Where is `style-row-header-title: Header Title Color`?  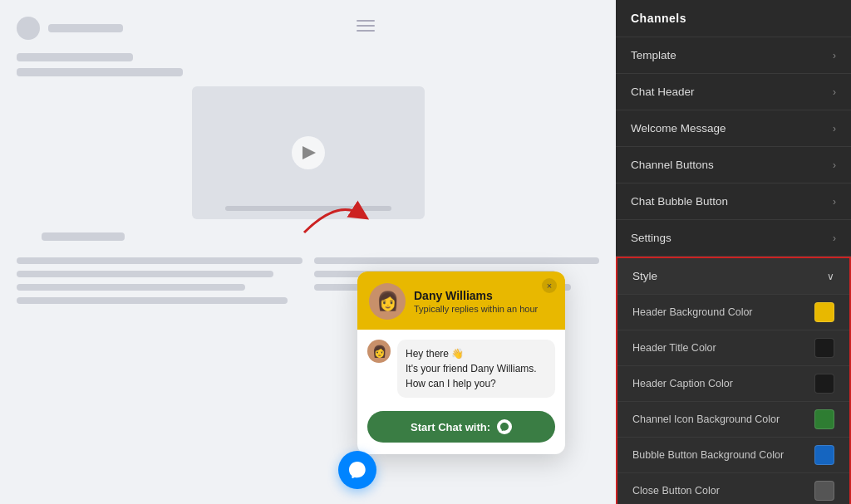 style-row-header-title: Header Title Color is located at coordinates (733, 349).